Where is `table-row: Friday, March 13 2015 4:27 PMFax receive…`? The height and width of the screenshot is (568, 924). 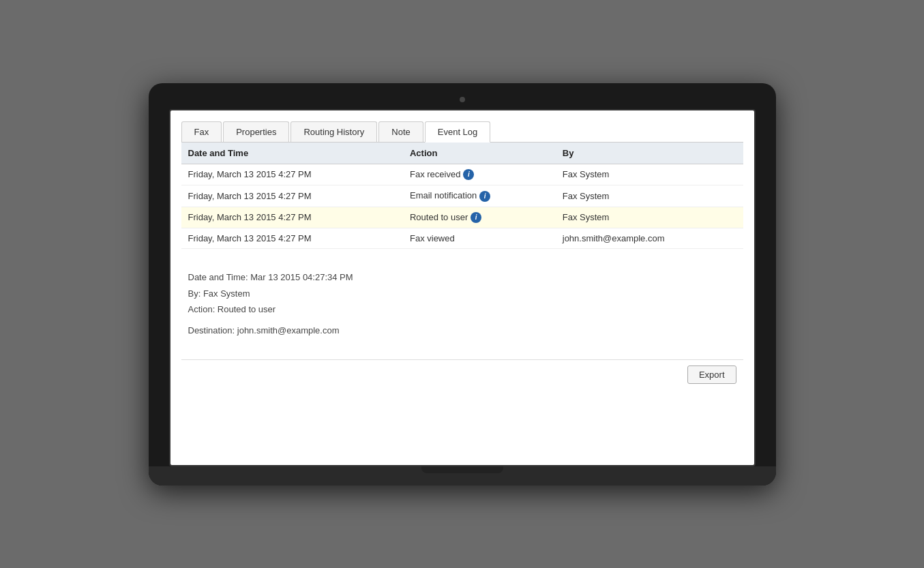 table-row: Friday, March 13 2015 4:27 PMFax receive… is located at coordinates (462, 175).